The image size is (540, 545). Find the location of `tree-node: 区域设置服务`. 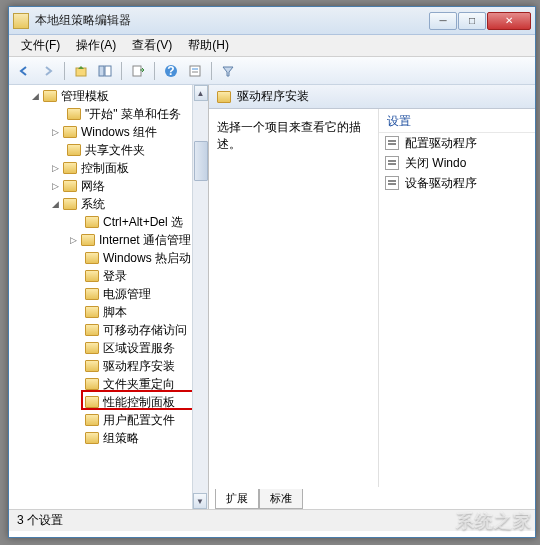

tree-node: 区域设置服务 is located at coordinates (108, 348).